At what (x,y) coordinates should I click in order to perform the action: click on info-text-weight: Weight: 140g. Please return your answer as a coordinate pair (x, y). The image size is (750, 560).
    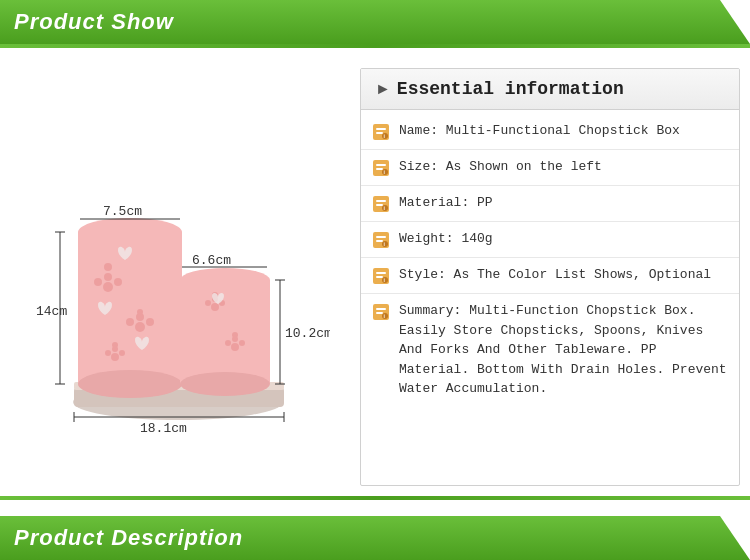
    Looking at the image, I should click on (446, 239).